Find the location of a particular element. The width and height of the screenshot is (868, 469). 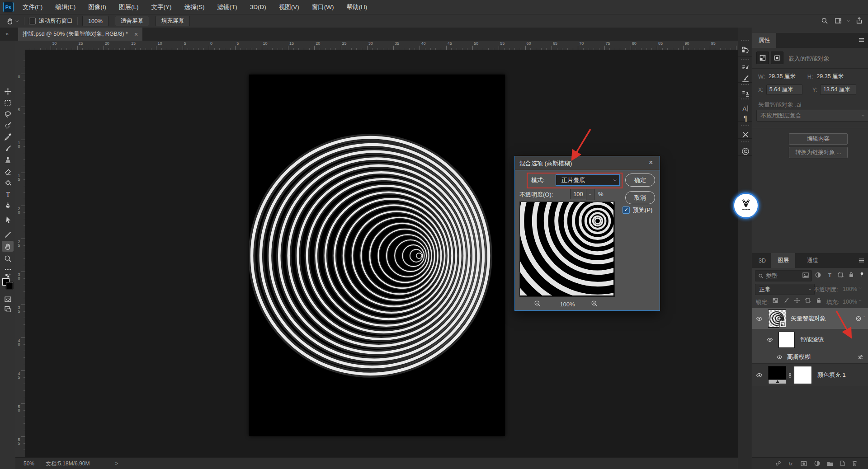

brushes-panel-icon is located at coordinates (745, 79).